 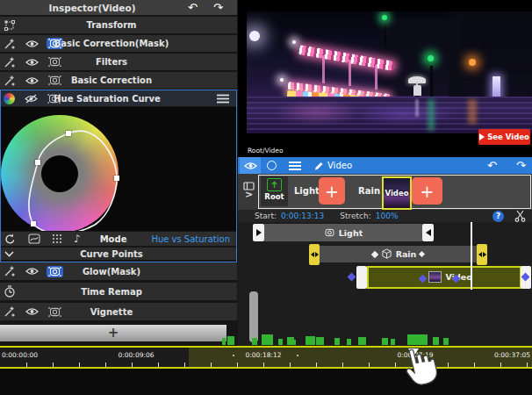 I want to click on neon-pillar, so click(x=376, y=77).